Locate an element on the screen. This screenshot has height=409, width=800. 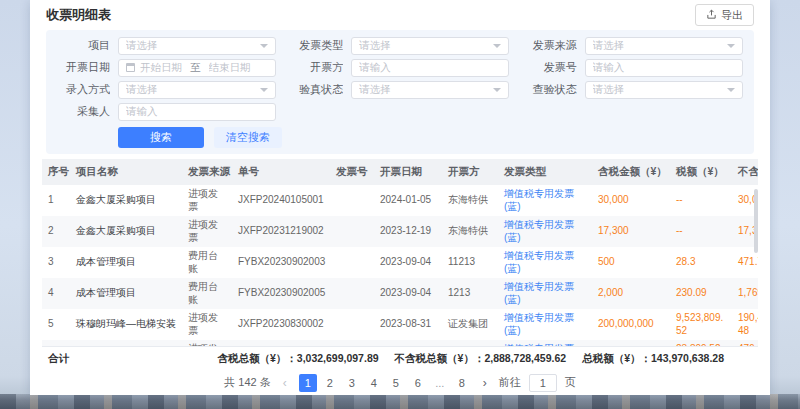
cell-date: 2023-12-19 is located at coordinates (408, 232).